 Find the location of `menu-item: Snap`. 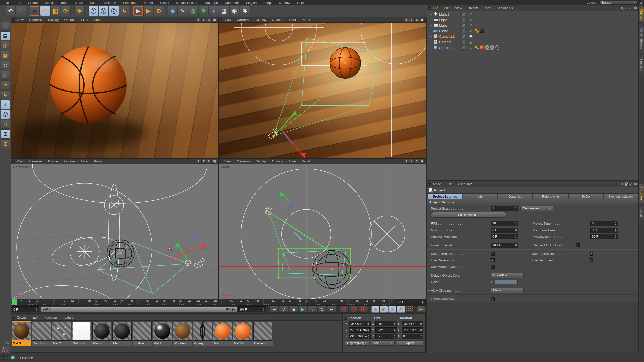

menu-item: Snap is located at coordinates (94, 3).